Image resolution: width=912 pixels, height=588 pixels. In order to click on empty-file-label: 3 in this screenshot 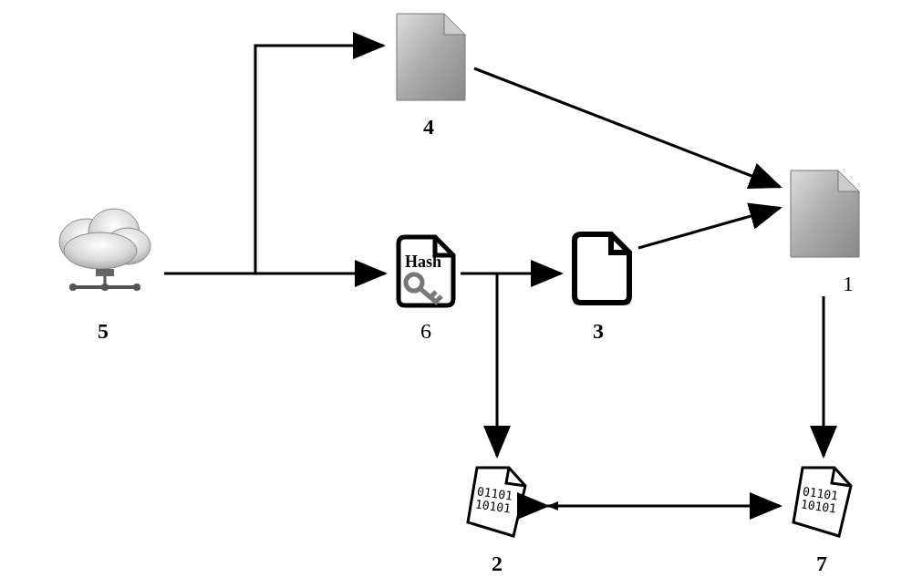, I will do `click(598, 332)`.